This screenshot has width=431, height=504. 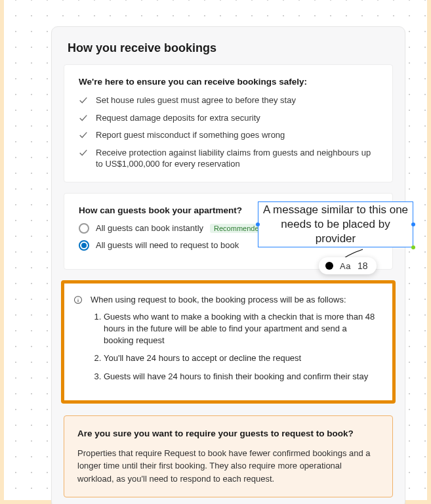 What do you see at coordinates (241, 329) in the screenshot?
I see `request-info-step: Guests who want to make a booking with a…` at bounding box center [241, 329].